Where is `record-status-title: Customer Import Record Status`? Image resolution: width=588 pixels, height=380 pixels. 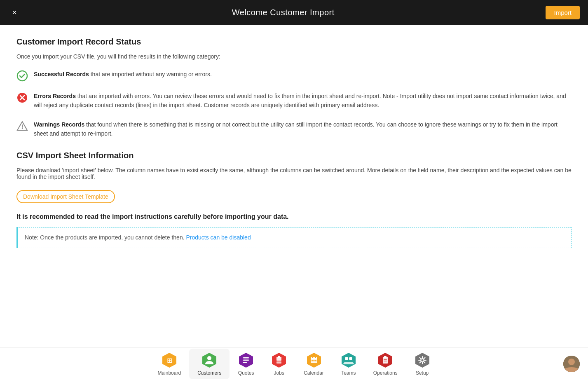
record-status-title: Customer Import Record Status is located at coordinates (294, 42).